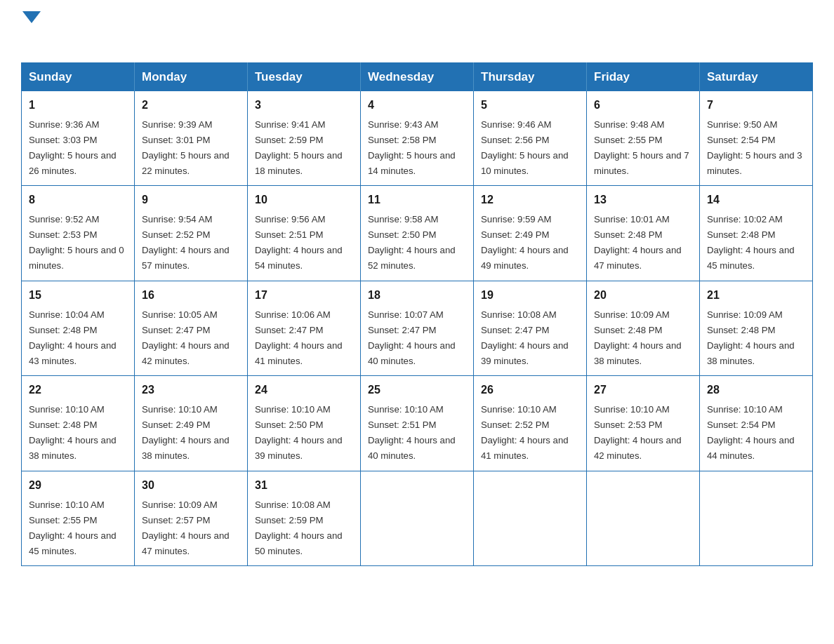 The image size is (834, 644). I want to click on day-info: Sunrise: 9:52 AMSunset: 2:53 PMDaylight:…, so click(77, 243).